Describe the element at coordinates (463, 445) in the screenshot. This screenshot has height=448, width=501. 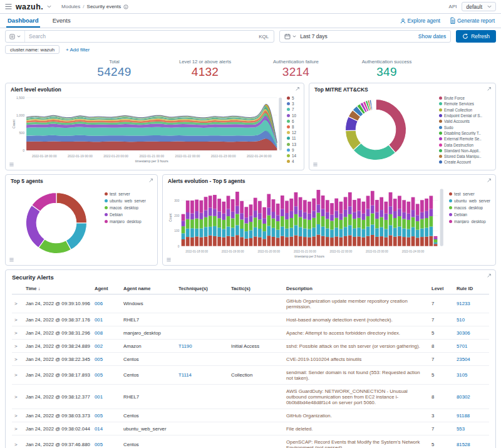
I see `rule-id-link: 81528` at that location.